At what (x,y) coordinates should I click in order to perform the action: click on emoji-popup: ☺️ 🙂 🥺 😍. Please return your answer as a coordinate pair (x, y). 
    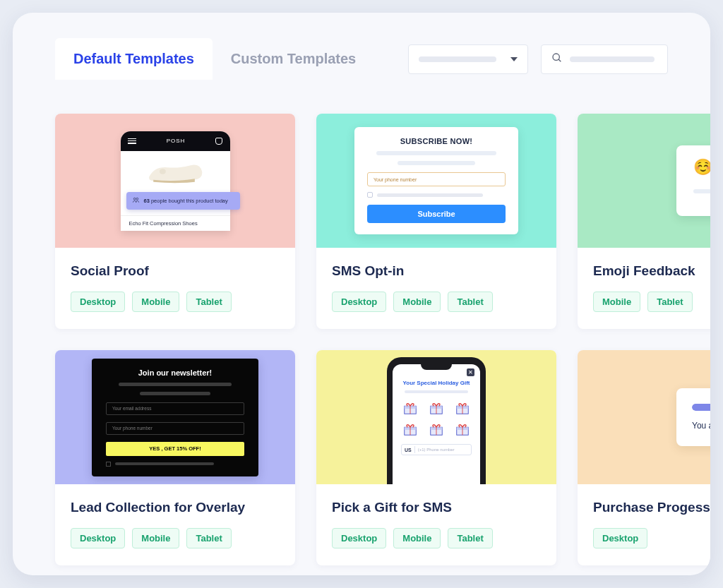
    Looking at the image, I should click on (693, 181).